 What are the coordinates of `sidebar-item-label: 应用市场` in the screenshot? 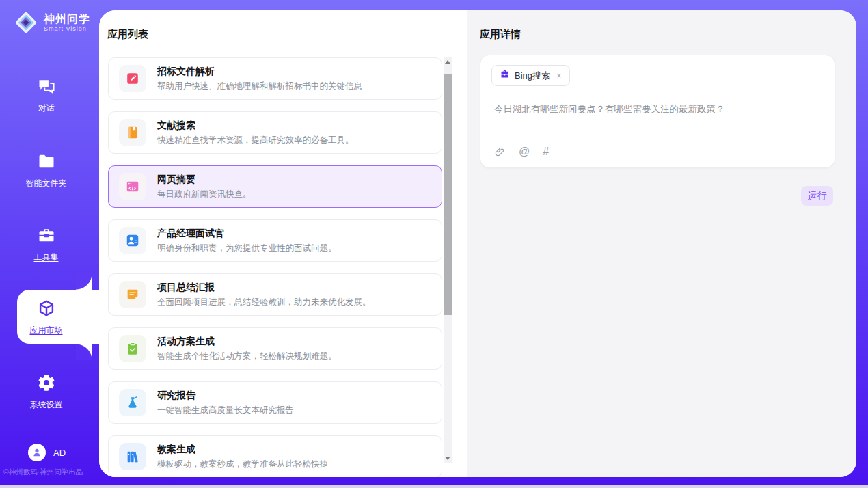 It's located at (46, 331).